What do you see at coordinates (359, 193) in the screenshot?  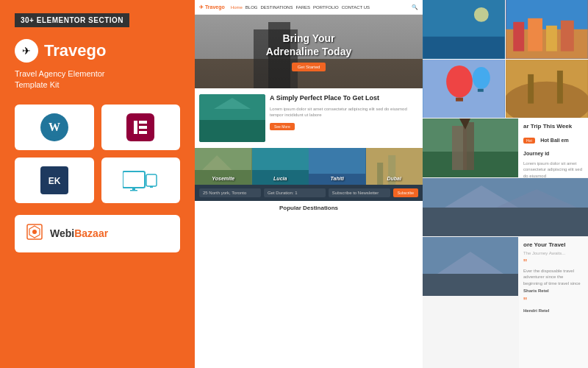 I see `newsletter-field: Subscribe to Newsletter` at bounding box center [359, 193].